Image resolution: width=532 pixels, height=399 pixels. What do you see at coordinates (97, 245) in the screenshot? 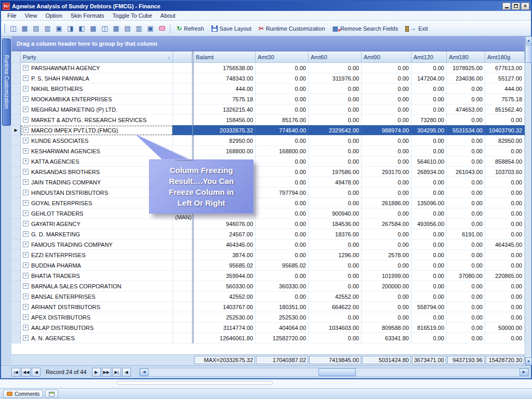
I see `cell-party: +FAMOUS TRADING COMPANY` at bounding box center [97, 245].